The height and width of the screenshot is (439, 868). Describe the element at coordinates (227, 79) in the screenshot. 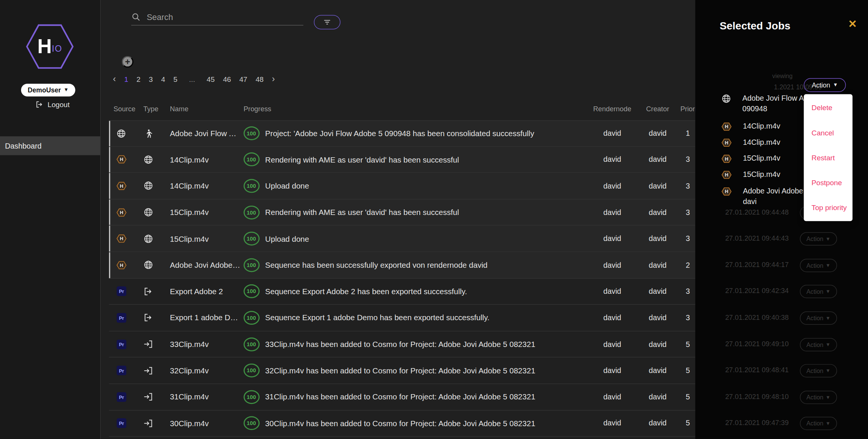

I see `page-button: 46` at that location.